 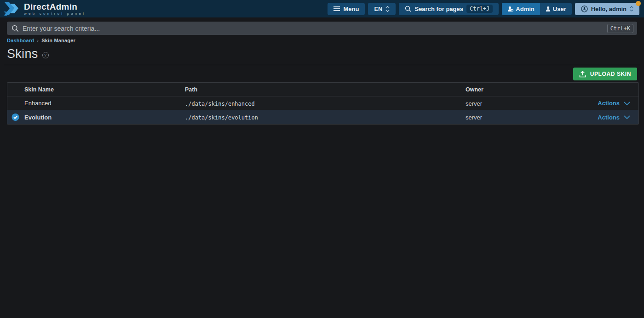 I want to click on header-skin-name: Skin Name, so click(x=96, y=90).